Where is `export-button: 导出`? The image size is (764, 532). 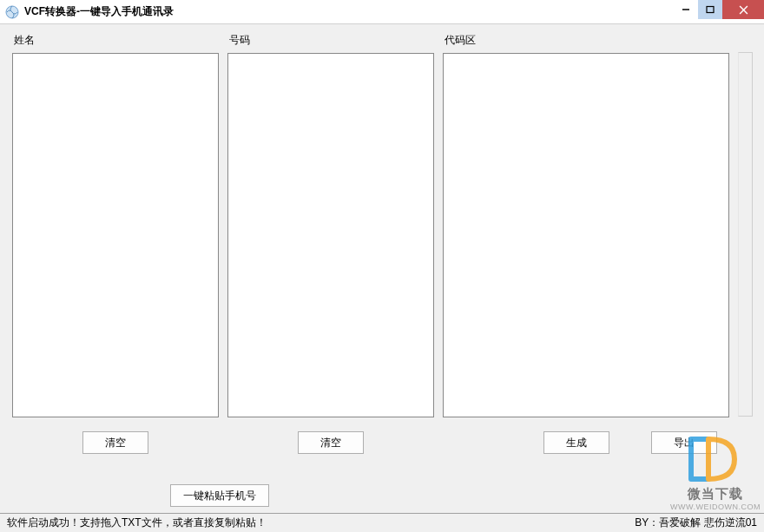
export-button: 导出 is located at coordinates (684, 443).